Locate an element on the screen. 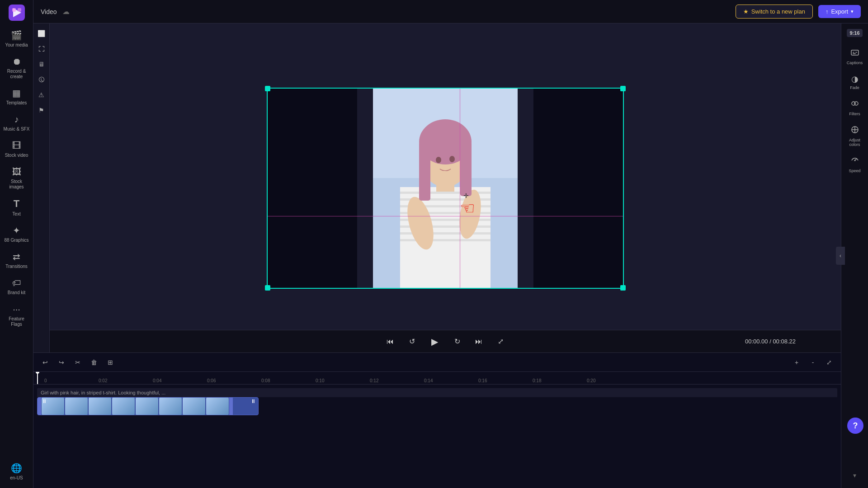 This screenshot has height=488, width=868. fade-panel-item: ◑ Fade is located at coordinates (855, 82).